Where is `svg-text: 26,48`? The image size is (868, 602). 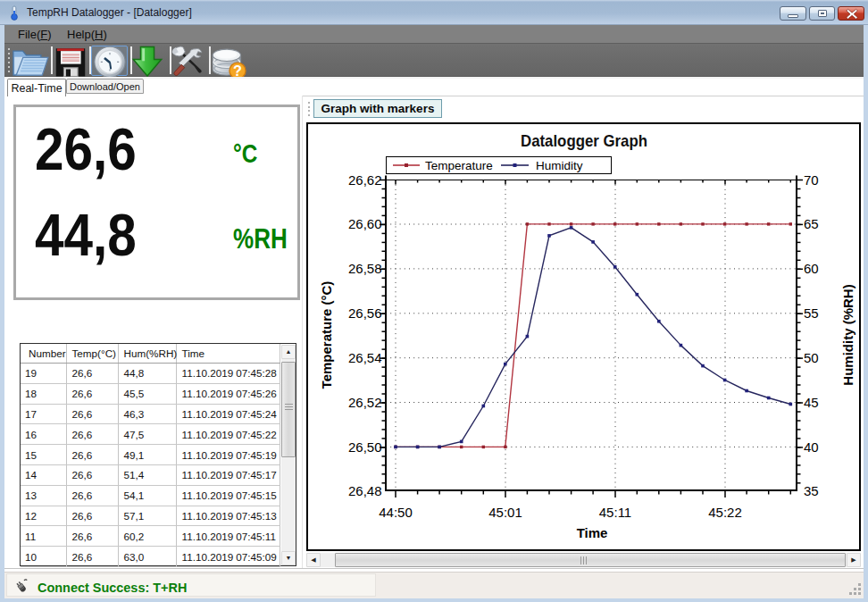 svg-text: 26,48 is located at coordinates (365, 491).